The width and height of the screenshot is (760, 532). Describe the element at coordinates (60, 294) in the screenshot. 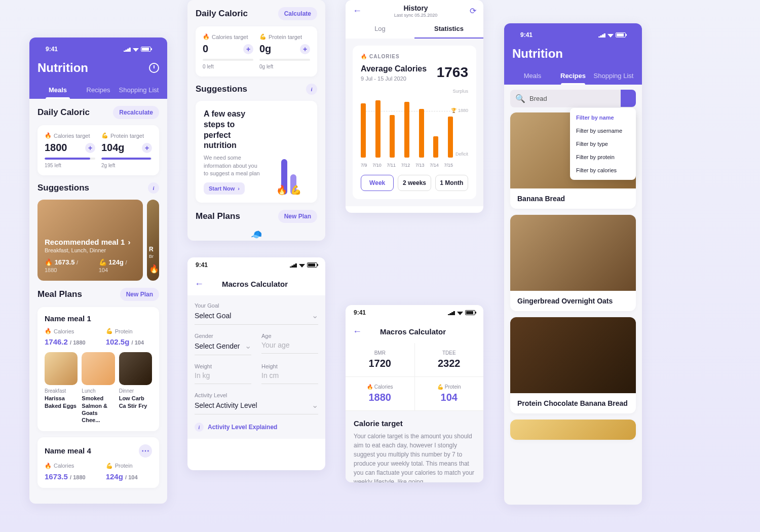

I see `meal-plans-title: Meal Plans` at that location.